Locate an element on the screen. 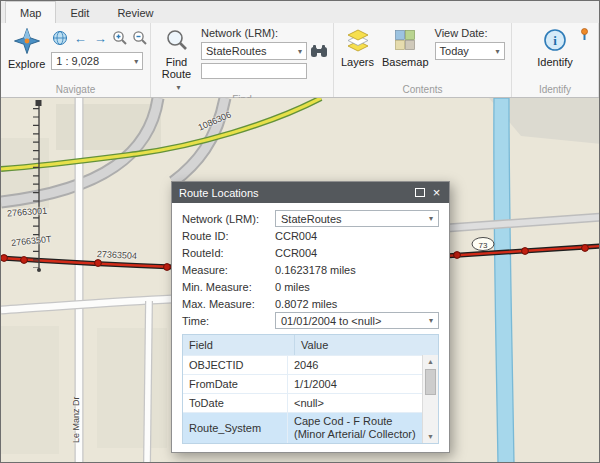  network-lrm-value: StateRoutes is located at coordinates (236, 51).